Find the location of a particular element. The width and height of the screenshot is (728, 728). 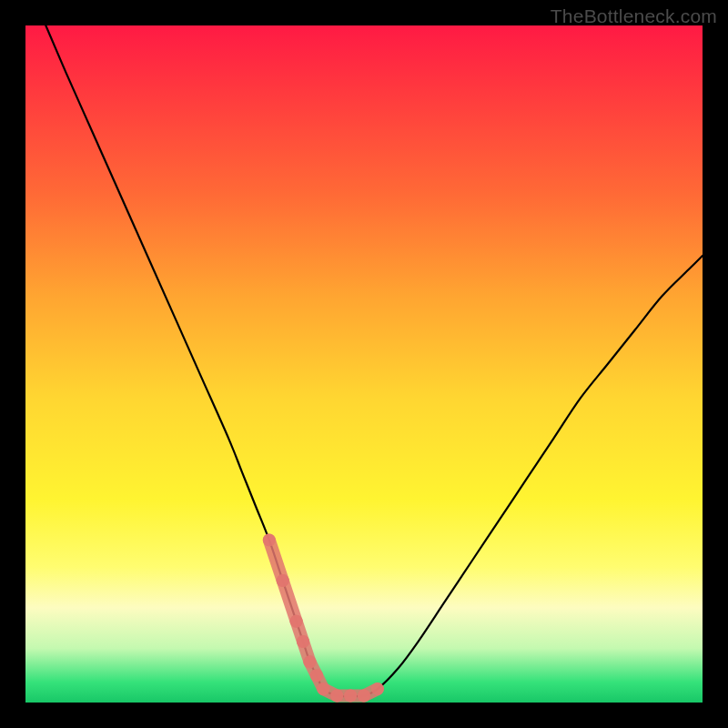

watermark-text: TheBottleneck.com is located at coordinates (633, 16).